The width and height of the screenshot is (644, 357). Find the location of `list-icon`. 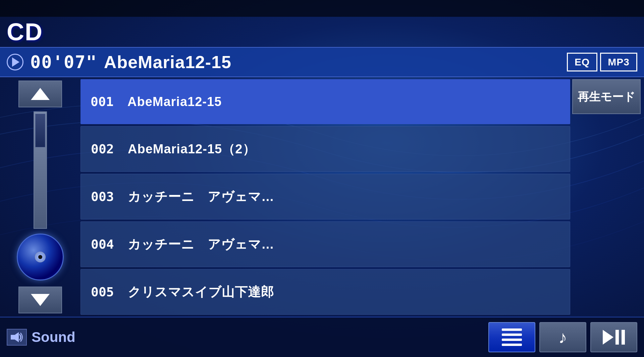

list-icon is located at coordinates (512, 337).